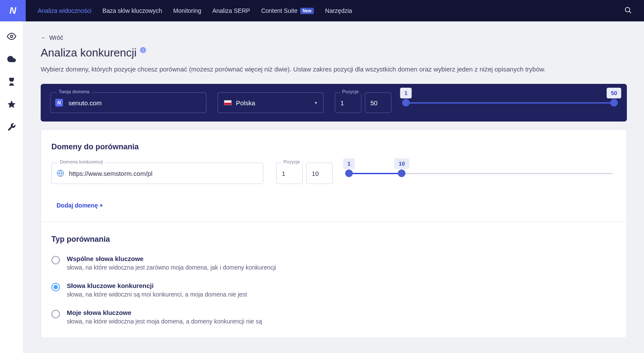 This screenshot has height=353, width=644. I want to click on competitor-row: Domena konkurencji Pozycje 1, so click(334, 173).